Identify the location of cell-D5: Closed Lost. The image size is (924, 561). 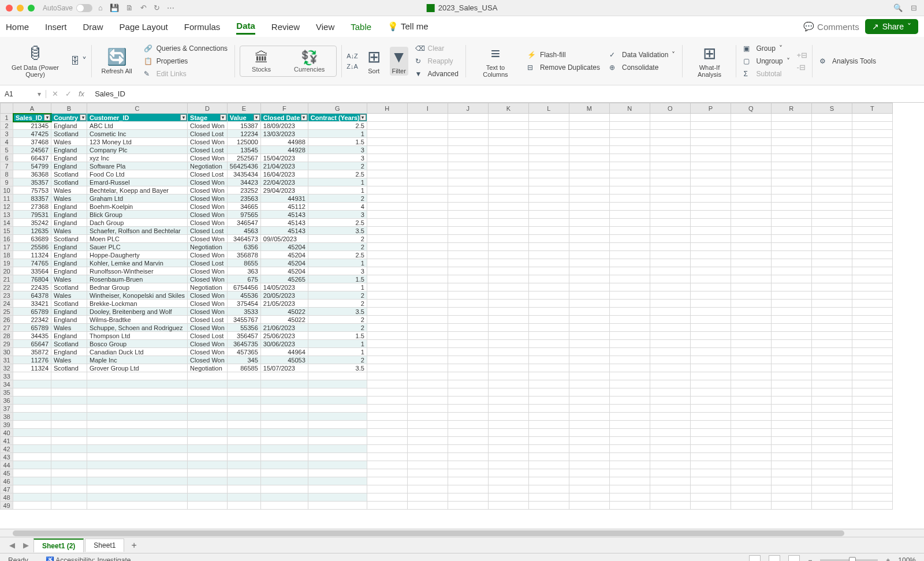
(208, 150).